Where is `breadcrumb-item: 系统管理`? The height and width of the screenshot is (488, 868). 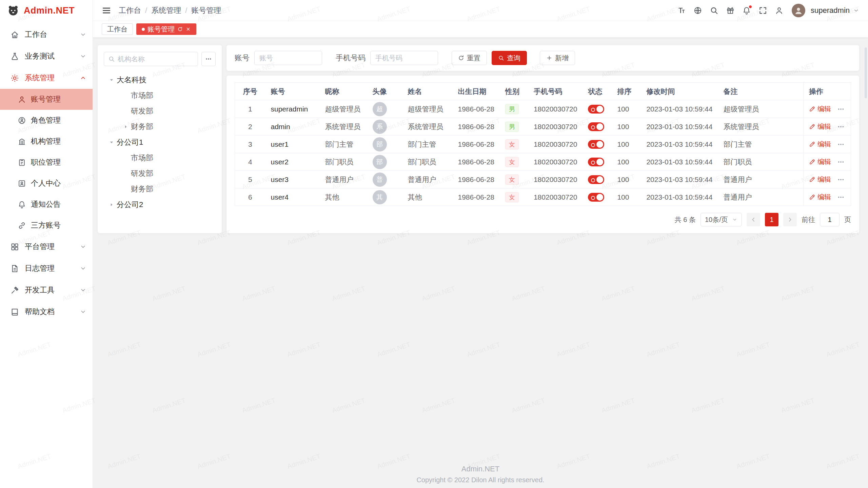
breadcrumb-item: 系统管理 is located at coordinates (166, 11).